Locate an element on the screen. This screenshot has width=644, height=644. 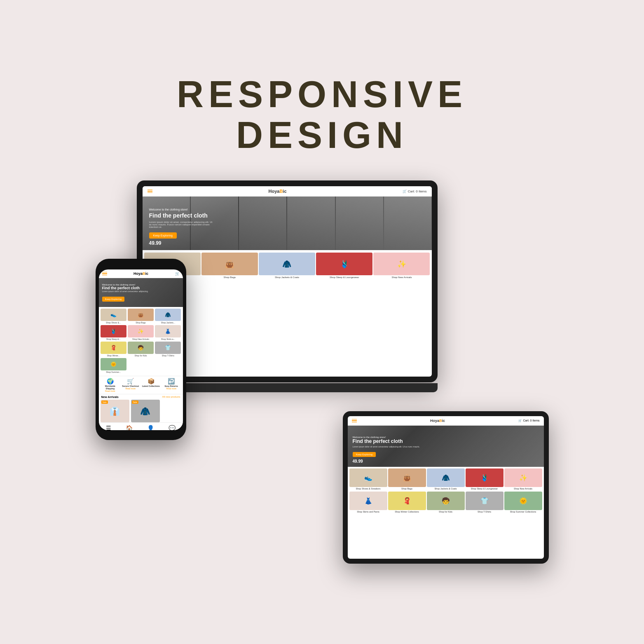
phone-screen: HoyaBic 🛒 Welcome to the clothing store!… is located at coordinates (141, 350).